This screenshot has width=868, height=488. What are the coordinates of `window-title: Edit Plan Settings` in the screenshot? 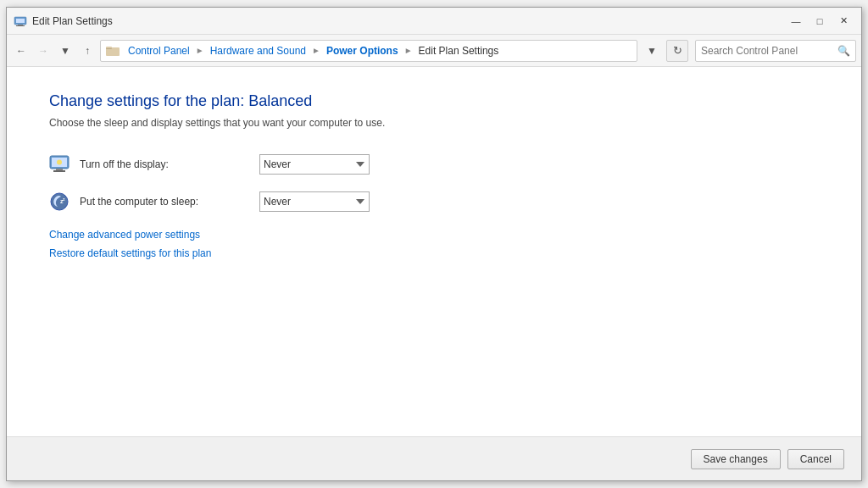 It's located at (73, 21).